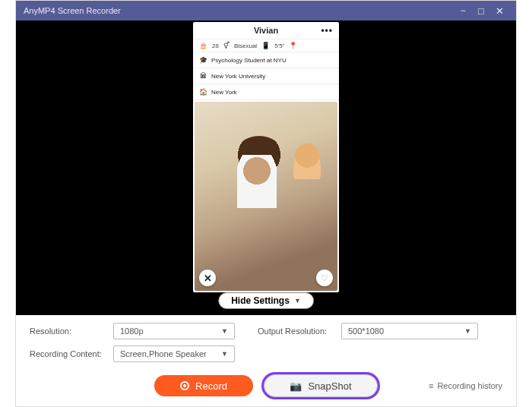 The height and width of the screenshot is (407, 532). What do you see at coordinates (499, 11) in the screenshot?
I see `close-button: ✕` at bounding box center [499, 11].